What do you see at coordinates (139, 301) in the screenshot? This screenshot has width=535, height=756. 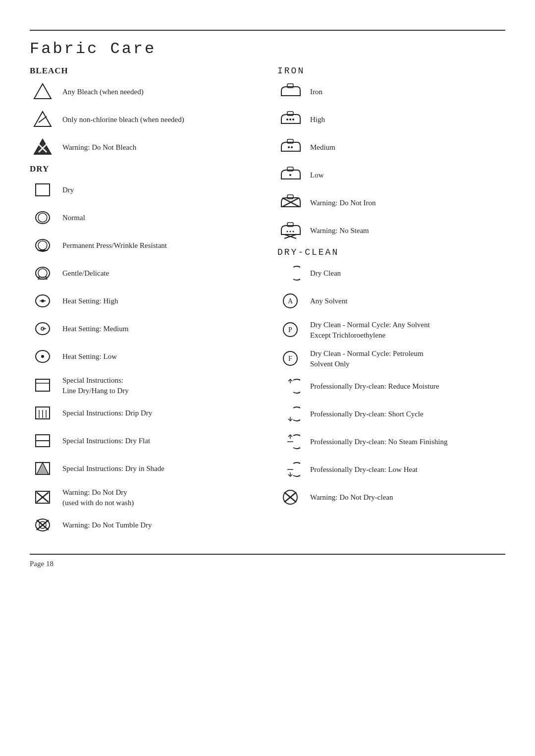 I see `dry-heathigh-row: Heat Setting: High` at bounding box center [139, 301].